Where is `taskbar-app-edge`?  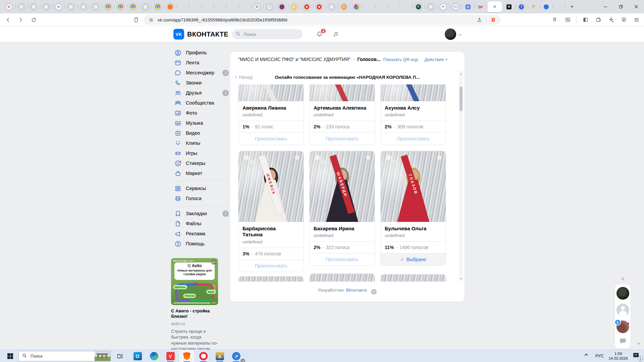 taskbar-app-edge is located at coordinates (154, 356).